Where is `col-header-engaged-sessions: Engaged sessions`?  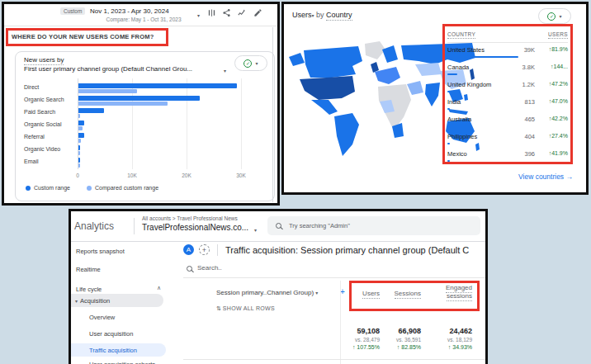 col-header-engaged-sessions: Engaged sessions is located at coordinates (454, 292).